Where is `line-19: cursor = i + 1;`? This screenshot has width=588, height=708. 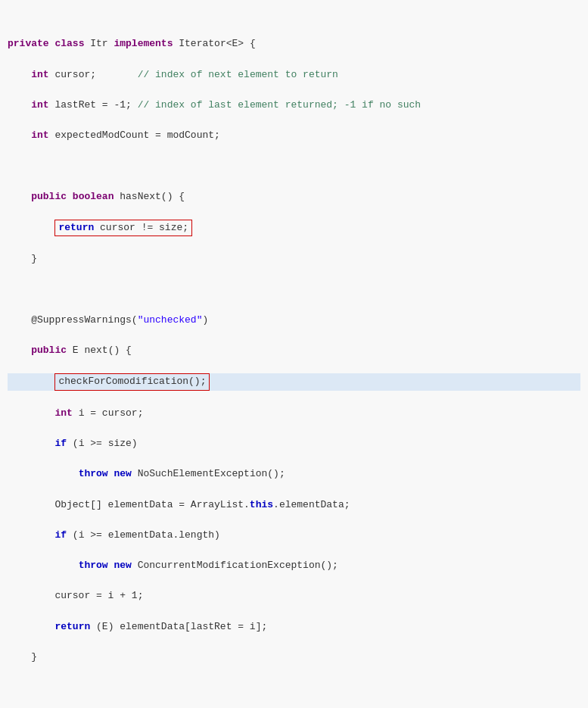
line-19: cursor = i + 1; is located at coordinates (294, 596).